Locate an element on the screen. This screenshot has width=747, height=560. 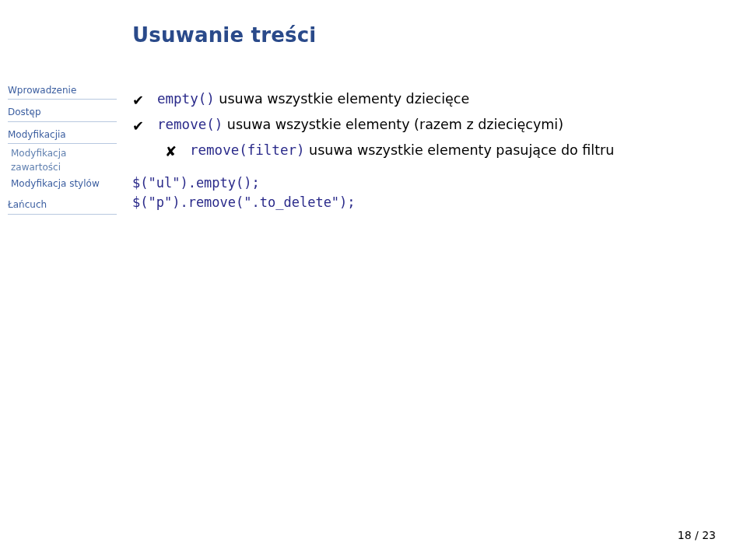
code-empty: empty() is located at coordinates (186, 99).